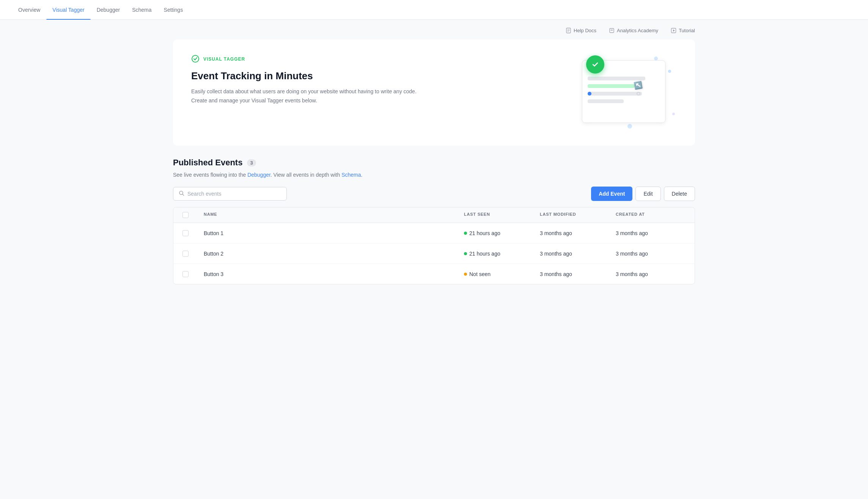  What do you see at coordinates (434, 30) in the screenshot?
I see `help-links: Help Docs Analytics Academy Tutorial` at bounding box center [434, 30].